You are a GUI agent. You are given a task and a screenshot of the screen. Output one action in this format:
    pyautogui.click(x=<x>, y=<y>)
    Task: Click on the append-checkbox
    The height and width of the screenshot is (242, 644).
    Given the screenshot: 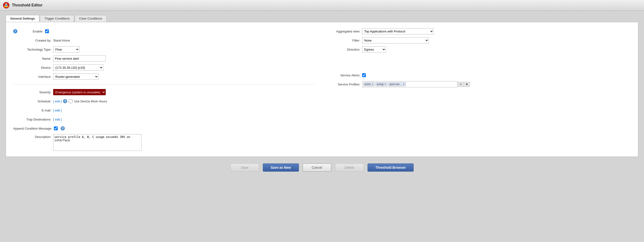 What is the action you would take?
    pyautogui.click(x=56, y=128)
    